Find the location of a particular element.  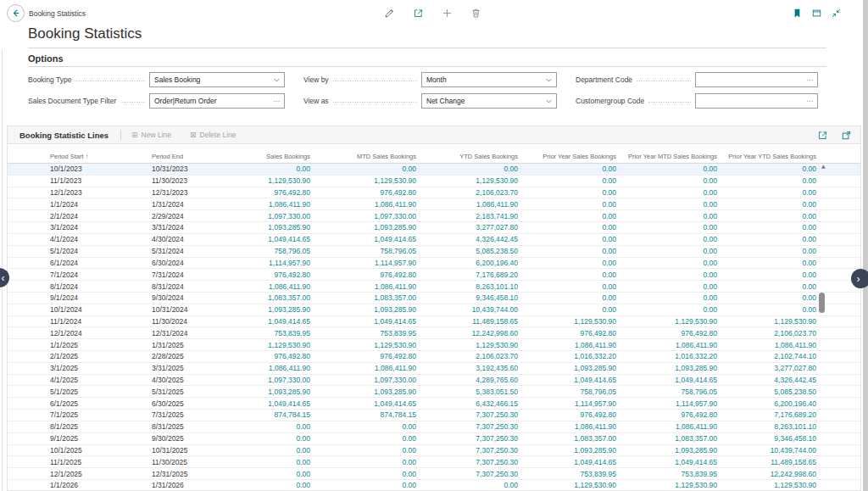

period-end-cell: 3/31/2025 is located at coordinates (186, 368).